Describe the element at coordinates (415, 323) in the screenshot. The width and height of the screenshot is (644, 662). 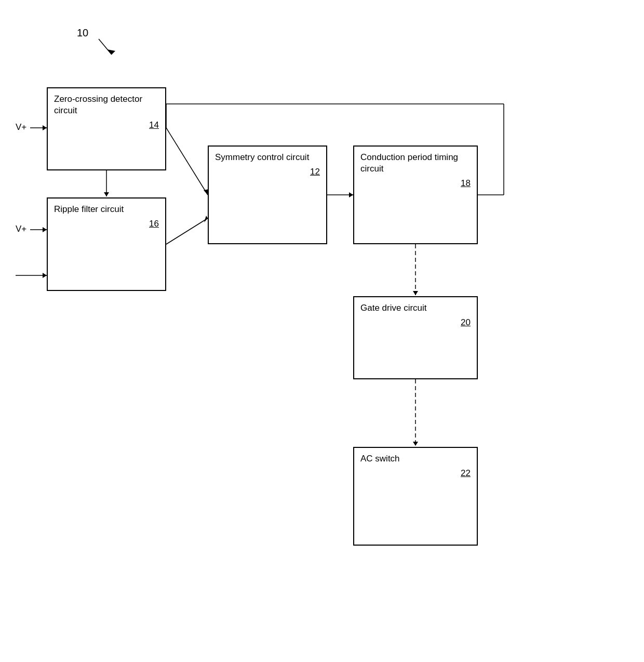
I see `gate-drive-number: 20` at that location.